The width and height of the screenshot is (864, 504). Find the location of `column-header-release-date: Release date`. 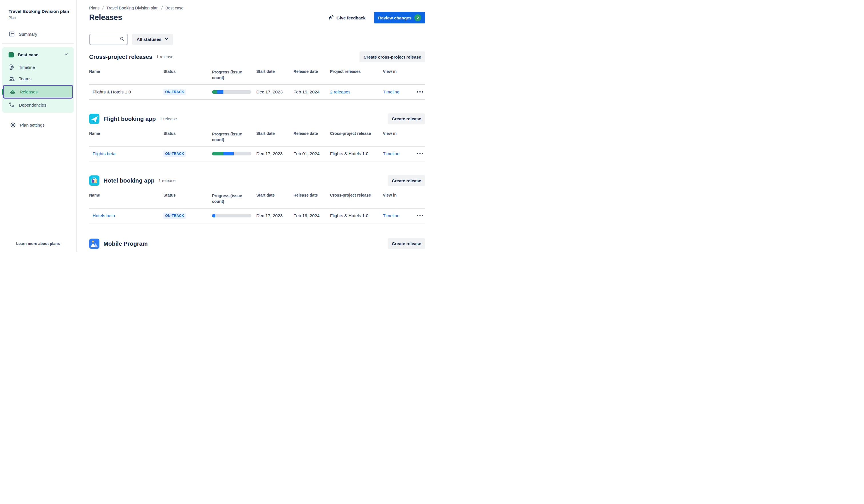

column-header-release-date: Release date is located at coordinates (312, 195).